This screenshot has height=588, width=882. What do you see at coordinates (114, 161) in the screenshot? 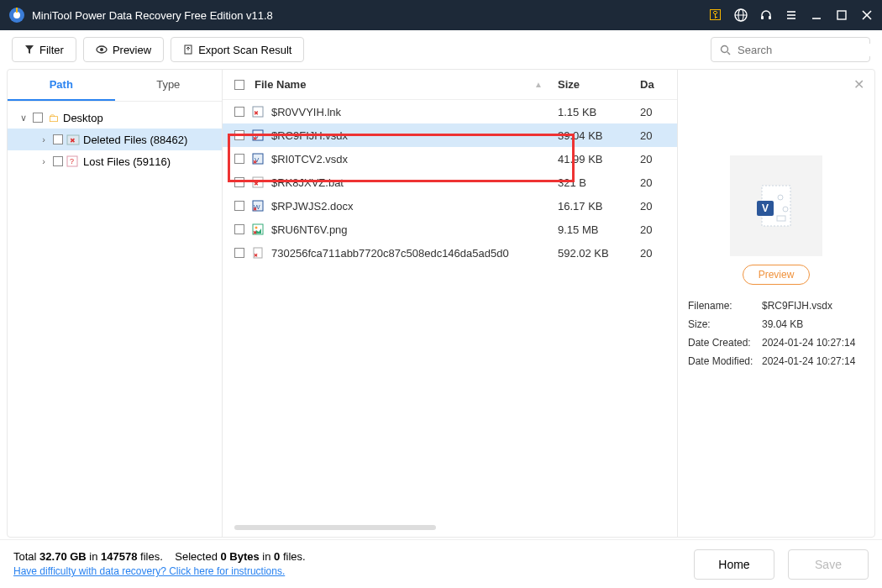
I see `tree-node-lost: › ? Lost Files (59116)` at bounding box center [114, 161].